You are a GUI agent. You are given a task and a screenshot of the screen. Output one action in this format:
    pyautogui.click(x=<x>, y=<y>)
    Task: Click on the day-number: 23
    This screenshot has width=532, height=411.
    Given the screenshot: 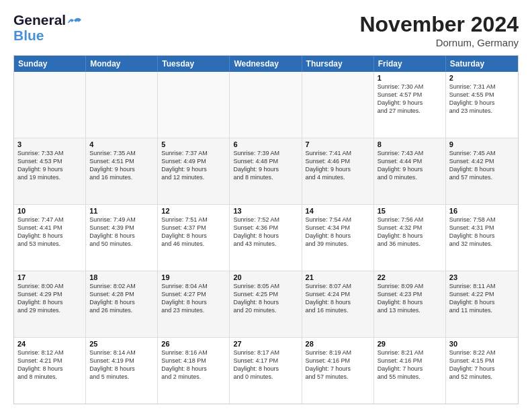 What is the action you would take?
    pyautogui.click(x=482, y=277)
    